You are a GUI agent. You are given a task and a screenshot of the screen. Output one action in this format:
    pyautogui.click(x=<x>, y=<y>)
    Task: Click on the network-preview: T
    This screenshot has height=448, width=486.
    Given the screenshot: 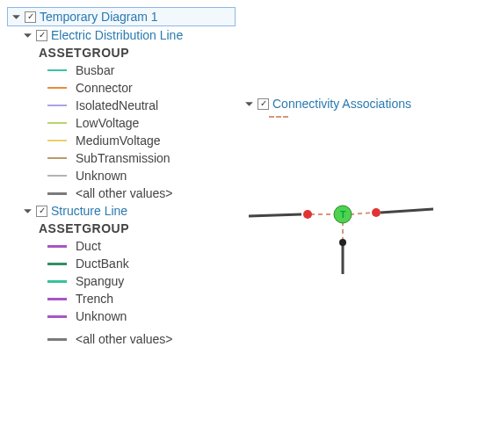 What is the action you would take?
    pyautogui.click(x=341, y=228)
    